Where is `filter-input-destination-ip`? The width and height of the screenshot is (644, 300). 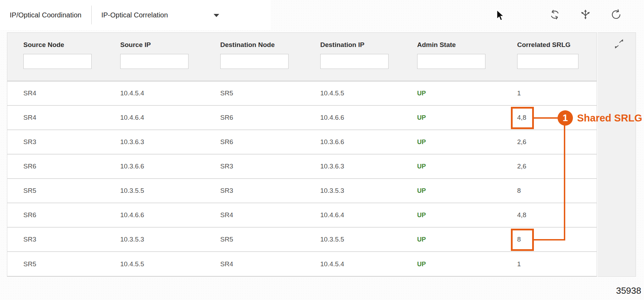 filter-input-destination-ip is located at coordinates (354, 61).